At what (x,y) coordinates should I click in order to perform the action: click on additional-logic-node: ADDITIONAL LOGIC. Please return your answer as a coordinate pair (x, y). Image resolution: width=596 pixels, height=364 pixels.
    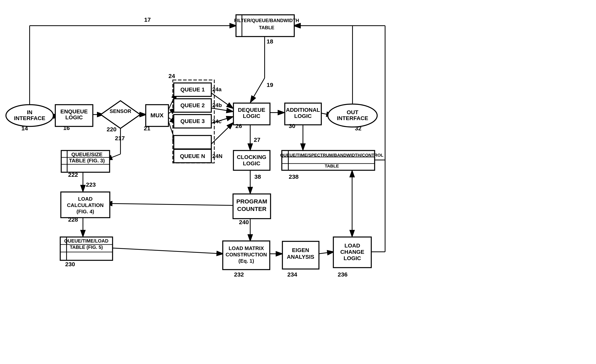
    Looking at the image, I should click on (303, 114).